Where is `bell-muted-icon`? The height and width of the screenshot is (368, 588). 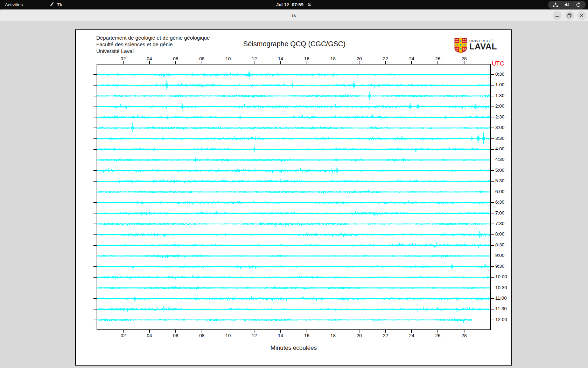
bell-muted-icon is located at coordinates (309, 5).